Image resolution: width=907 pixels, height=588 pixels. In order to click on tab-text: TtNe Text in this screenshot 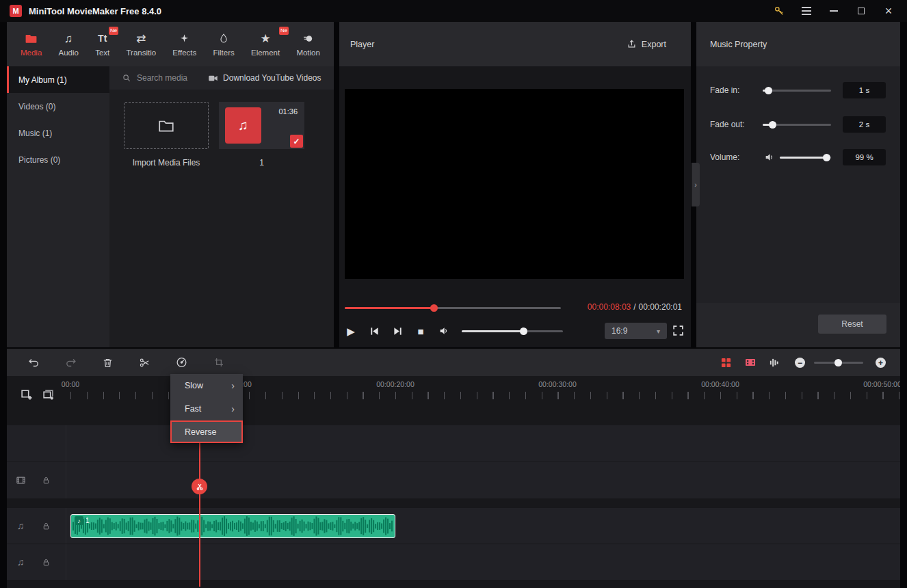, I will do `click(103, 44)`.